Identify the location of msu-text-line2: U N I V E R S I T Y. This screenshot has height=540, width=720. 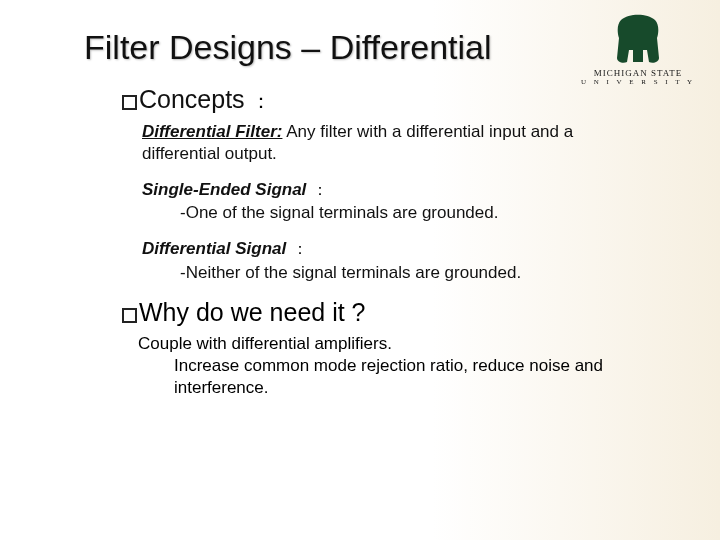
(638, 82).